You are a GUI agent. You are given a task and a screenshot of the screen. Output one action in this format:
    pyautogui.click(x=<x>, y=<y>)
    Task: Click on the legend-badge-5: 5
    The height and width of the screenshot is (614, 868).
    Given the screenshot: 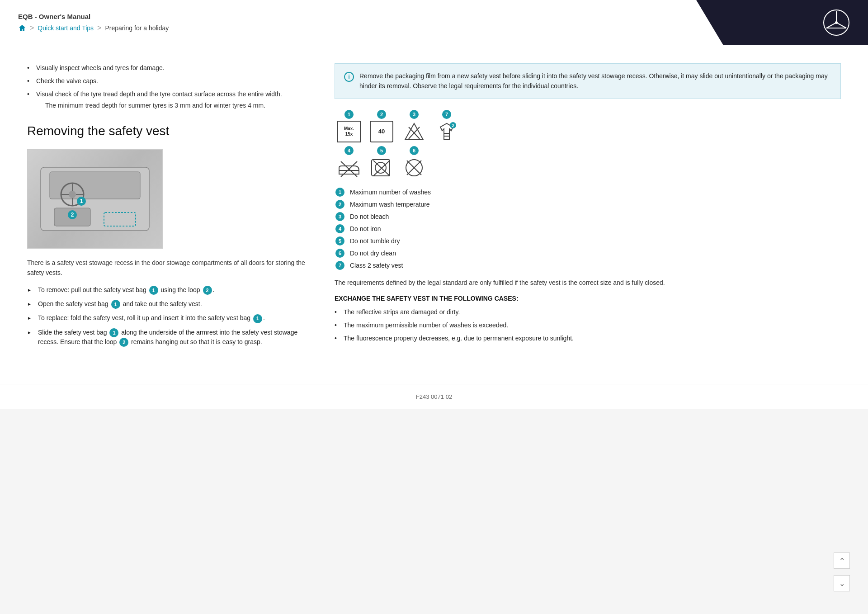 What is the action you would take?
    pyautogui.click(x=340, y=241)
    